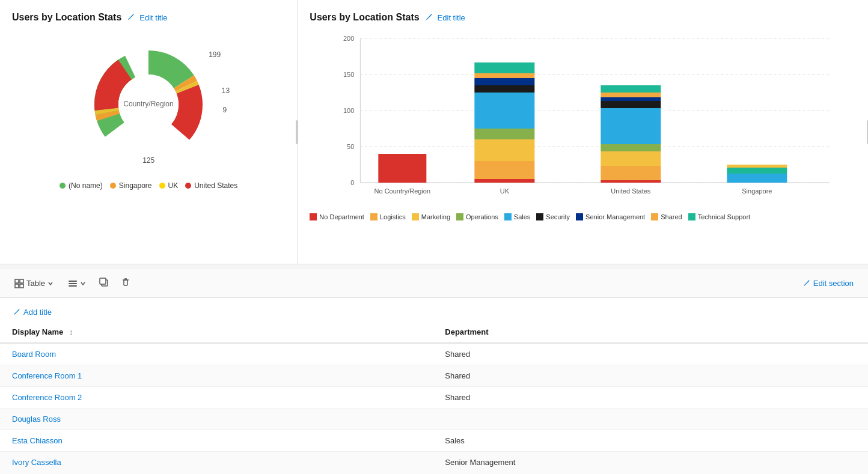 This screenshot has height=474, width=868. What do you see at coordinates (126, 284) in the screenshot?
I see `delete-button` at bounding box center [126, 284].